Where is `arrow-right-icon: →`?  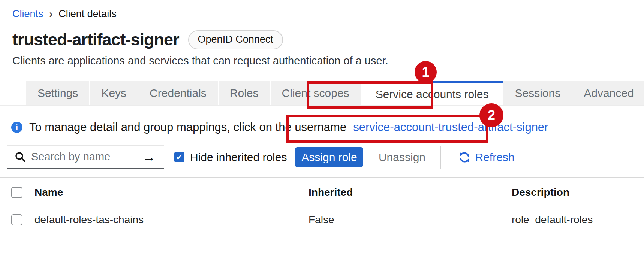 arrow-right-icon: → is located at coordinates (149, 157).